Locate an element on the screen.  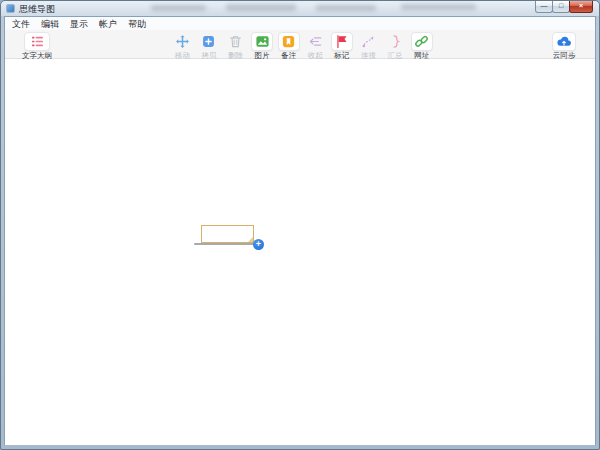
delete-icon is located at coordinates (235, 42).